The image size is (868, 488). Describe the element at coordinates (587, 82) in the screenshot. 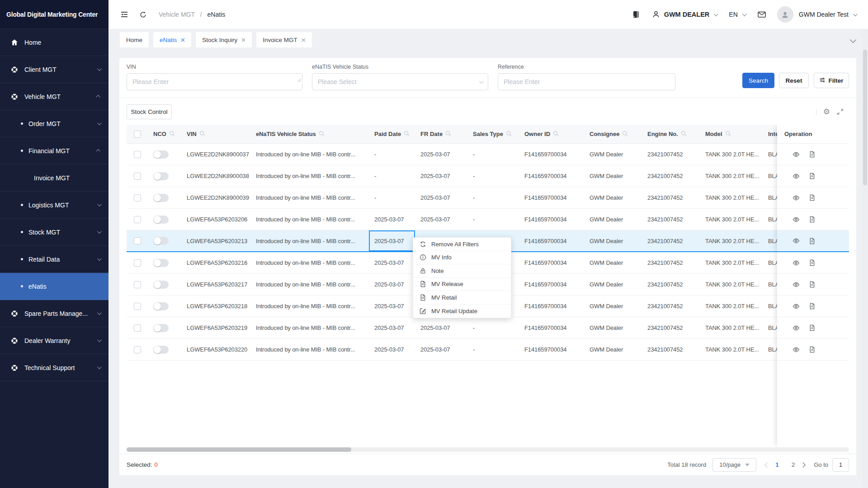

I see `reference-input` at that location.